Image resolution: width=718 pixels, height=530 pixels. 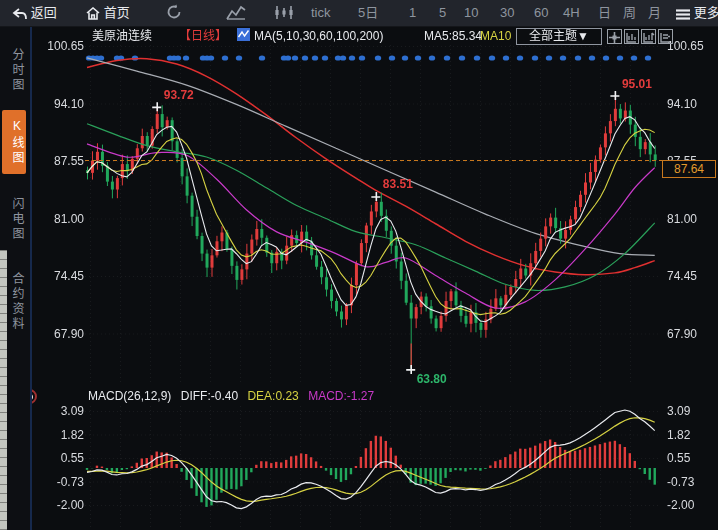 What do you see at coordinates (64, 161) in the screenshot?
I see `y-axis-label-left: 87.55` at bounding box center [64, 161].